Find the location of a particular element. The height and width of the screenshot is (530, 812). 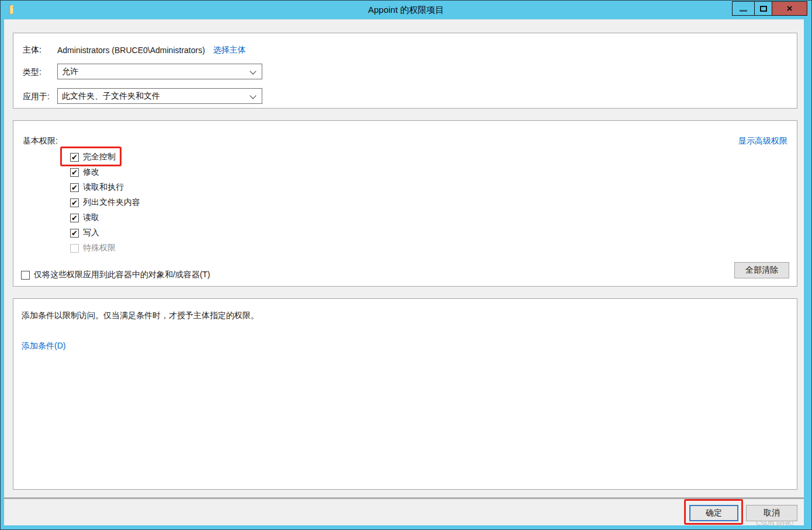

maximize-icon is located at coordinates (764, 9).